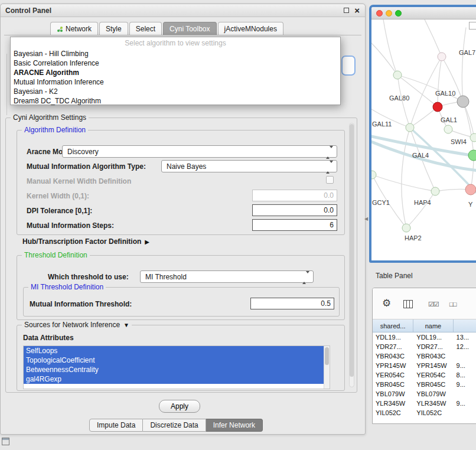  Describe the element at coordinates (352, 255) in the screenshot. I see `settings-scrollbar` at that location.